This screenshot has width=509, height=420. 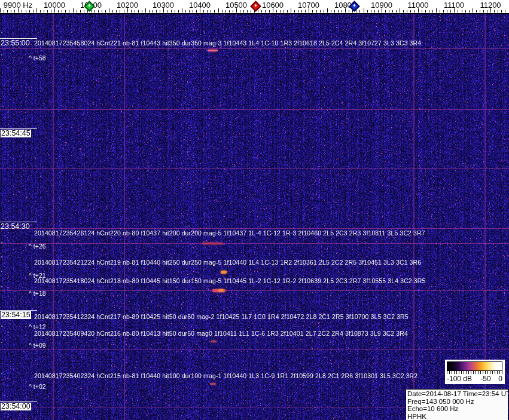 I want to click on freq-axis-label: 10000, so click(x=54, y=5).